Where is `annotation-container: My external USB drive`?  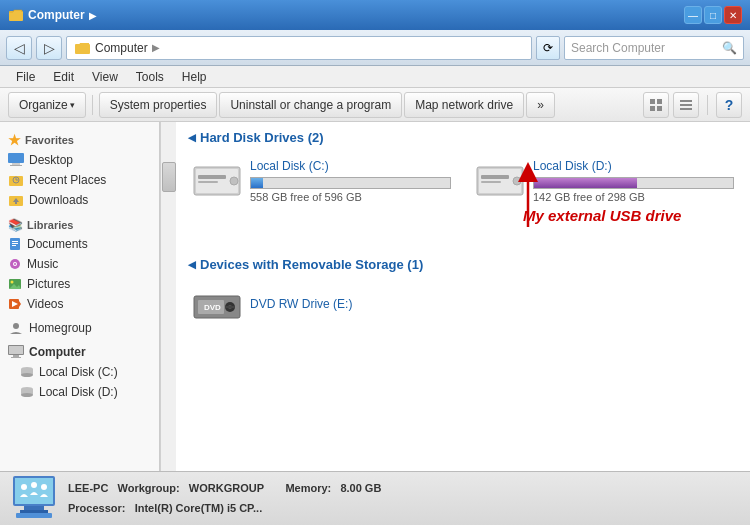 annotation-container: My external USB drive is located at coordinates (463, 207).